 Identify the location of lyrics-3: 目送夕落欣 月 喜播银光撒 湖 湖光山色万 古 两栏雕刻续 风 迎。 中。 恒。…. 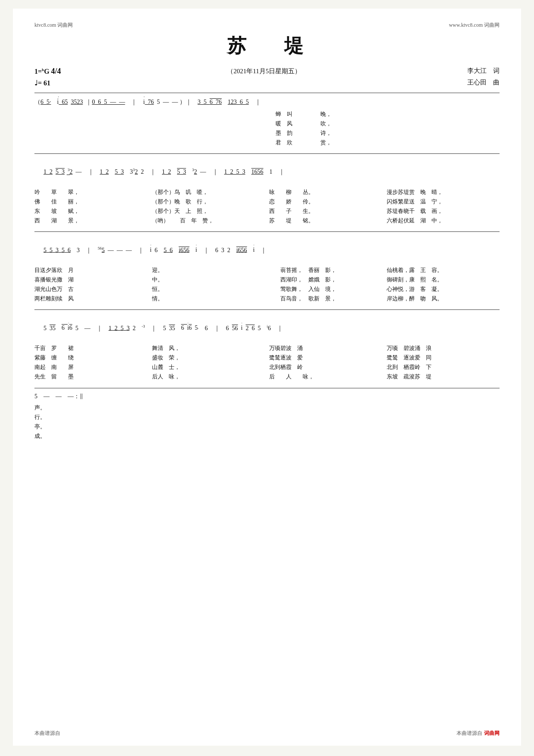
(267, 284).